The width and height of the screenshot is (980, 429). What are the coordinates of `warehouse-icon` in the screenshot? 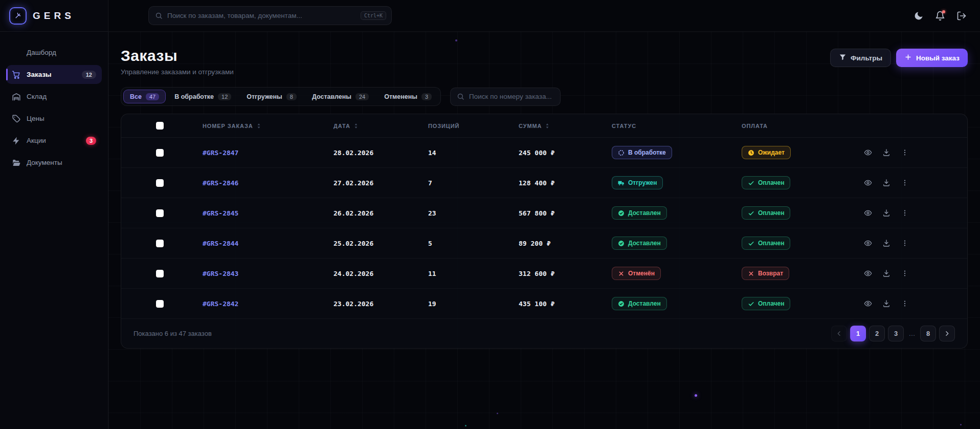 It's located at (16, 97).